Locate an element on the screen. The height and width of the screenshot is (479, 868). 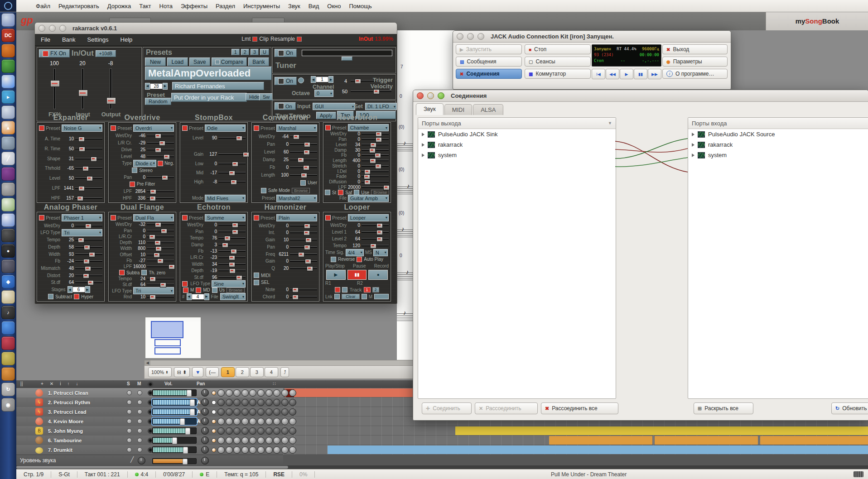
dock-icon-rakarrack-app is located at coordinates (8, 343).